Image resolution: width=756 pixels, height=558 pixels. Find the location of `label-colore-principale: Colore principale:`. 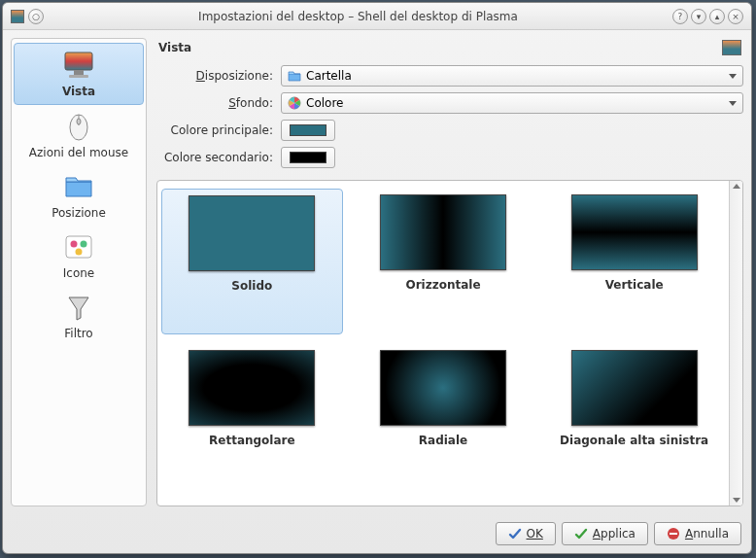

label-colore-principale: Colore principale: is located at coordinates (215, 130).